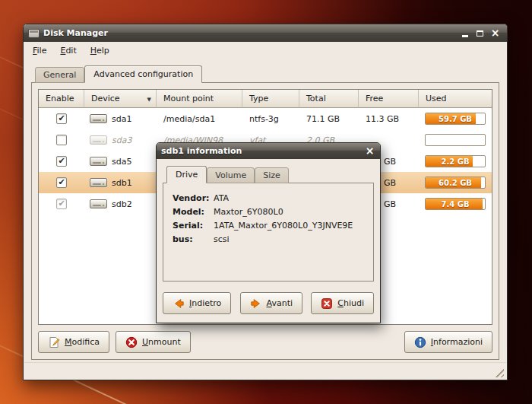 This screenshot has height=404, width=532. I want to click on tab-label: Advanced configuration, so click(143, 75).